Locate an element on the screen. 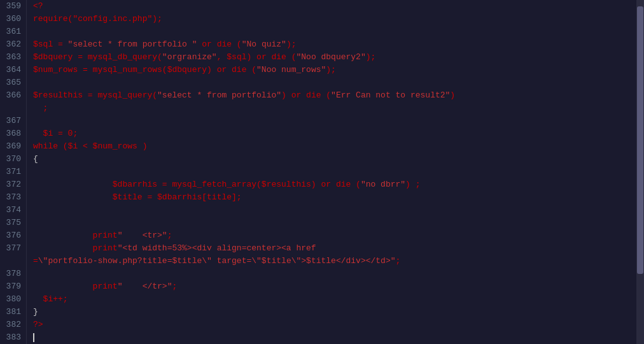  code-line-377: print"<td width=53%><div align=center><a… is located at coordinates (335, 248).